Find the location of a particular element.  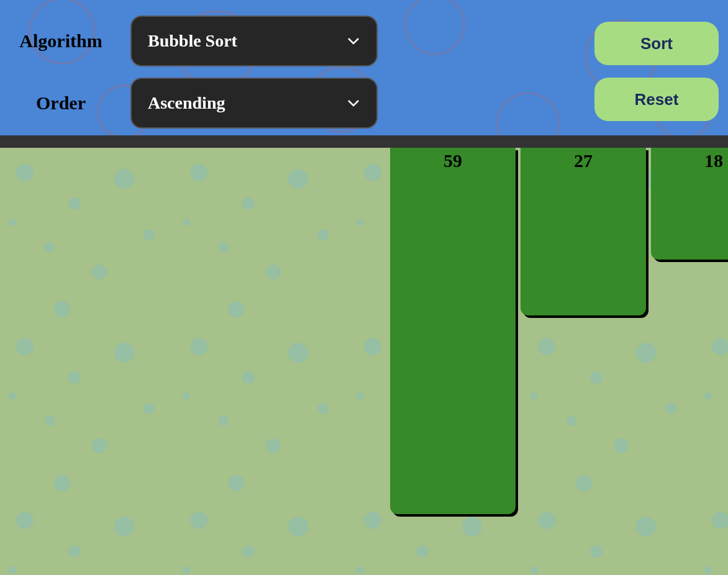

algorithm-control-row: Algorithm Bubble Sort is located at coordinates (195, 41).